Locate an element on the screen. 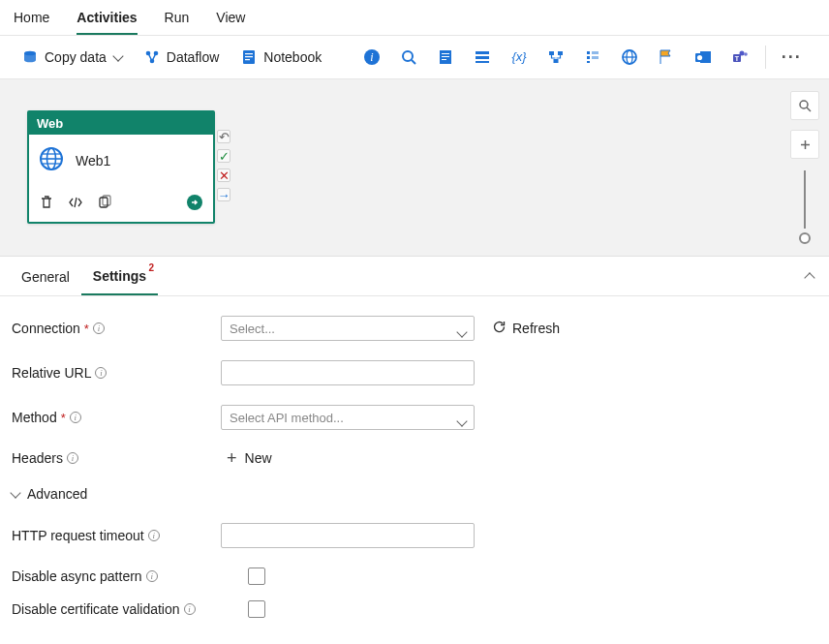 This screenshot has height=644, width=829. tab-home: Home is located at coordinates (31, 22).